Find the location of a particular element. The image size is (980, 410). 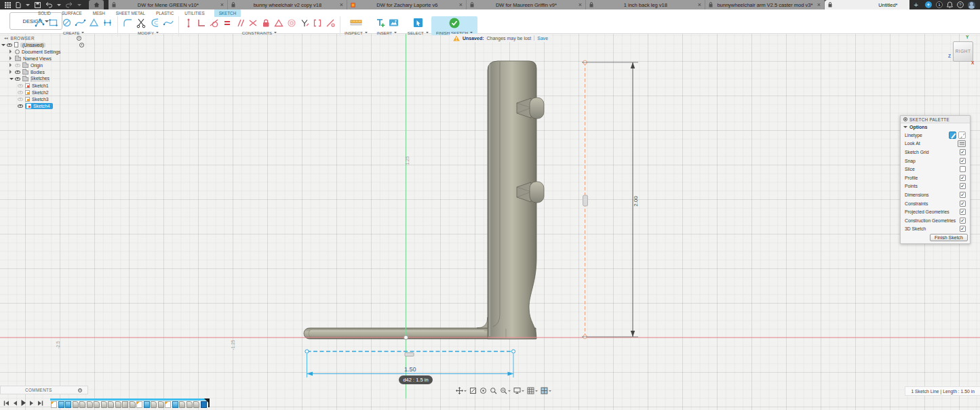

pan-icon is located at coordinates (461, 390).